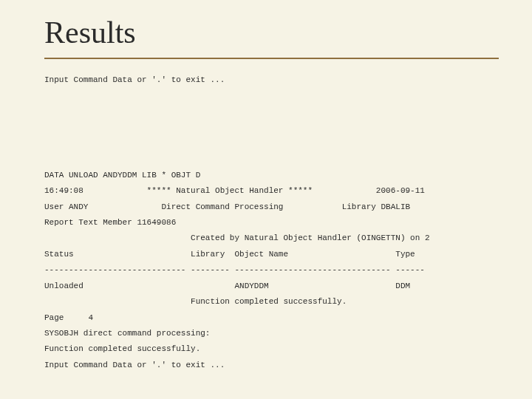 The width and height of the screenshot is (532, 399). I want to click on output-line: DATA UNLOAD ANDYDDM LIB * OBJT D, so click(123, 175).